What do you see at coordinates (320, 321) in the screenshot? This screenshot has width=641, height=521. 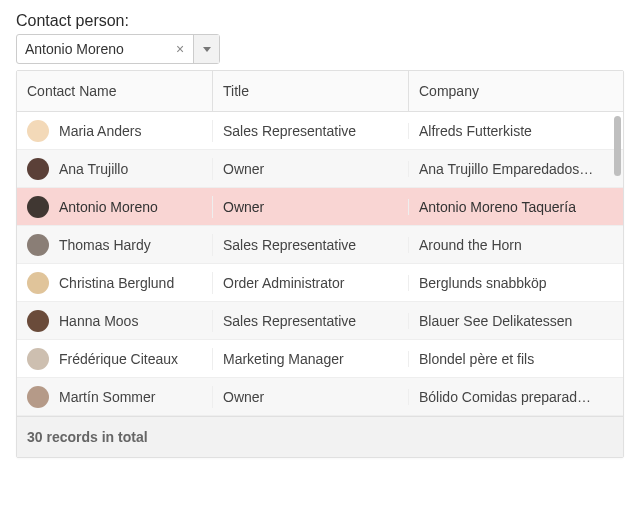 I see `table-row: Hanna MoosSales RepresentativeBlauer See…` at bounding box center [320, 321].